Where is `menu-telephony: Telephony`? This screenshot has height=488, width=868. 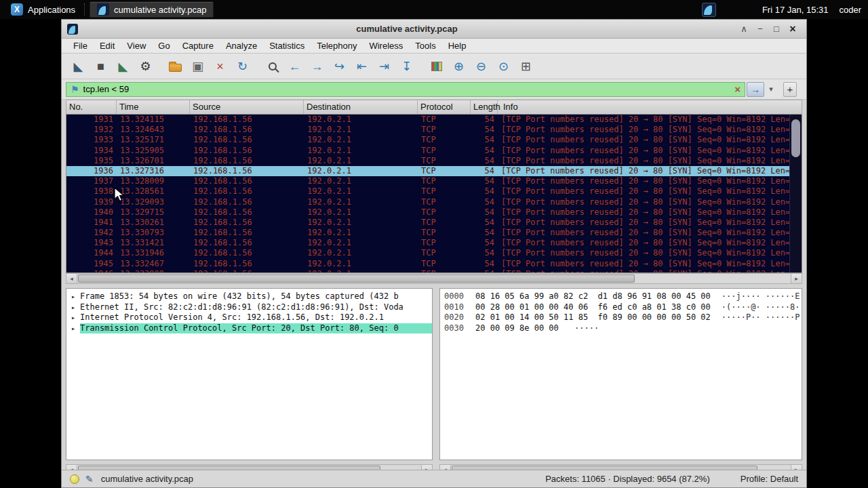
menu-telephony: Telephony is located at coordinates (336, 46).